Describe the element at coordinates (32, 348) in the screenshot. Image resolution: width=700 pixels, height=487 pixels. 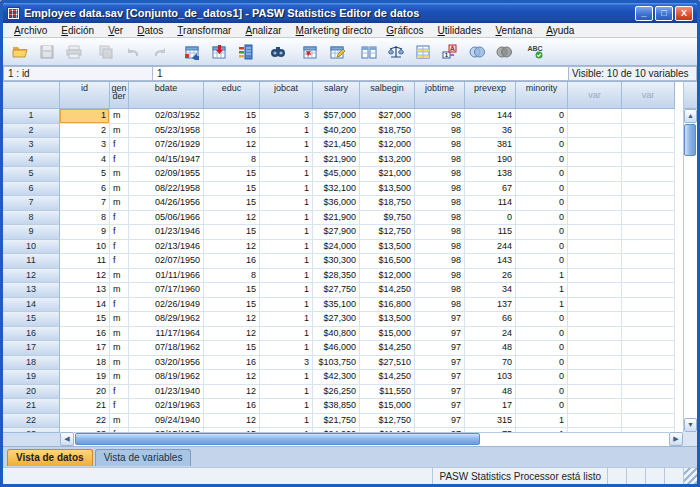
I see `row-number: 17` at that location.